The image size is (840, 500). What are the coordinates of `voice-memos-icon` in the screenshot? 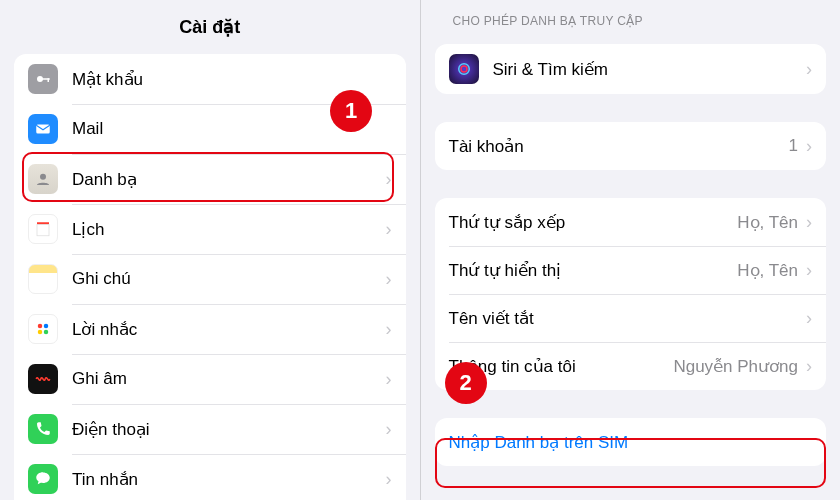 It's located at (43, 379).